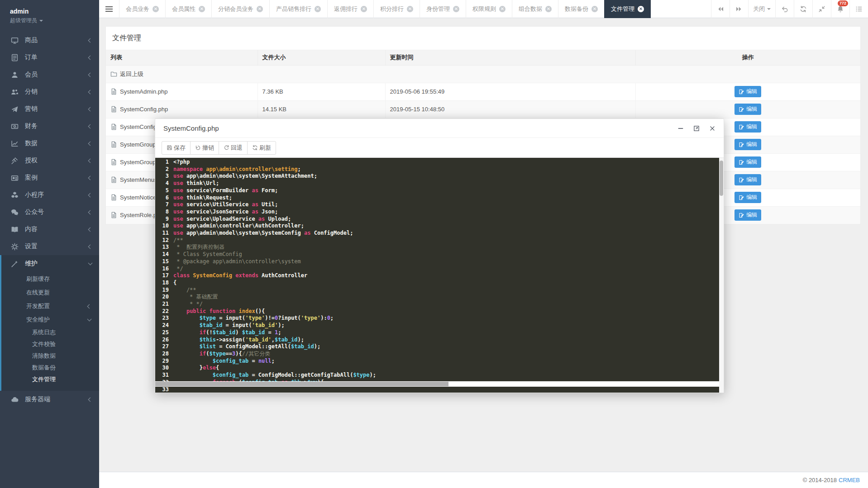 The image size is (868, 488). What do you see at coordinates (50, 264) in the screenshot?
I see `sidebar-item-maintenance: 维护` at bounding box center [50, 264].